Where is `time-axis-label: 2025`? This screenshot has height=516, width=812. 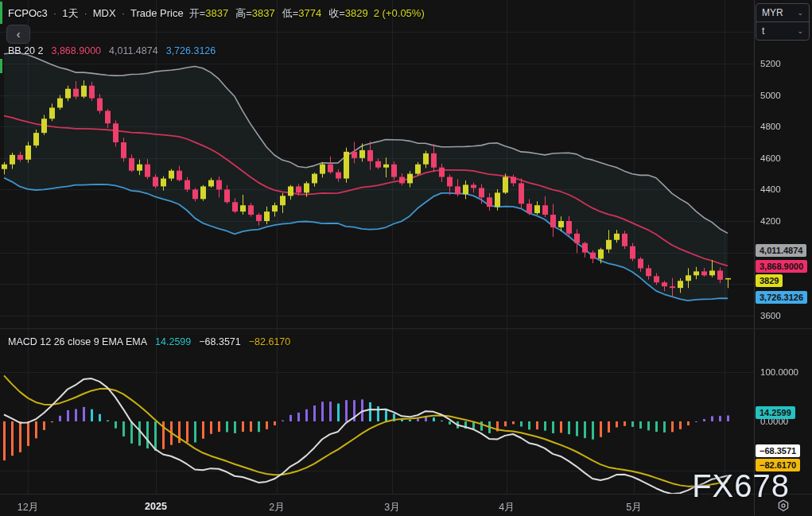
time-axis-label: 2025 is located at coordinates (156, 506).